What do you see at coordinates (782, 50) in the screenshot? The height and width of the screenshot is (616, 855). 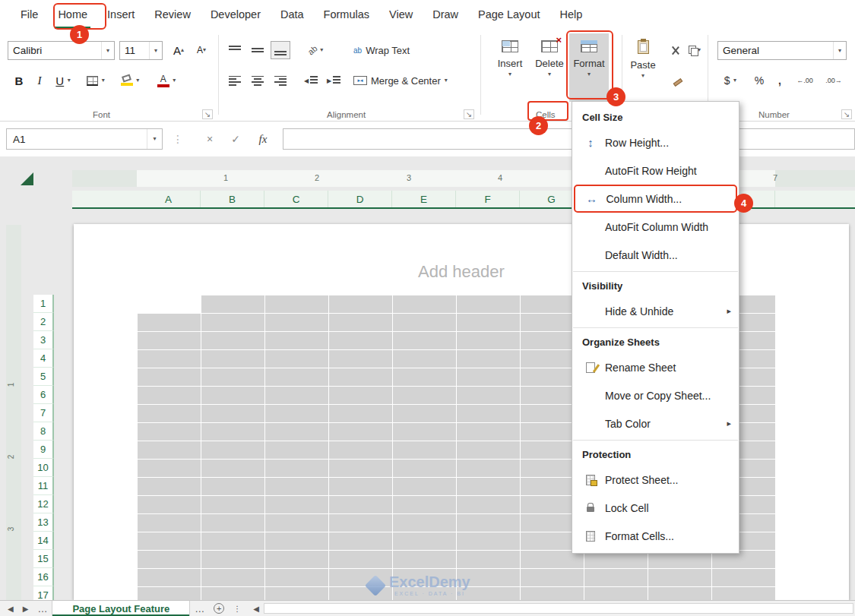 I see `number-format-combo: General ▾` at bounding box center [782, 50].